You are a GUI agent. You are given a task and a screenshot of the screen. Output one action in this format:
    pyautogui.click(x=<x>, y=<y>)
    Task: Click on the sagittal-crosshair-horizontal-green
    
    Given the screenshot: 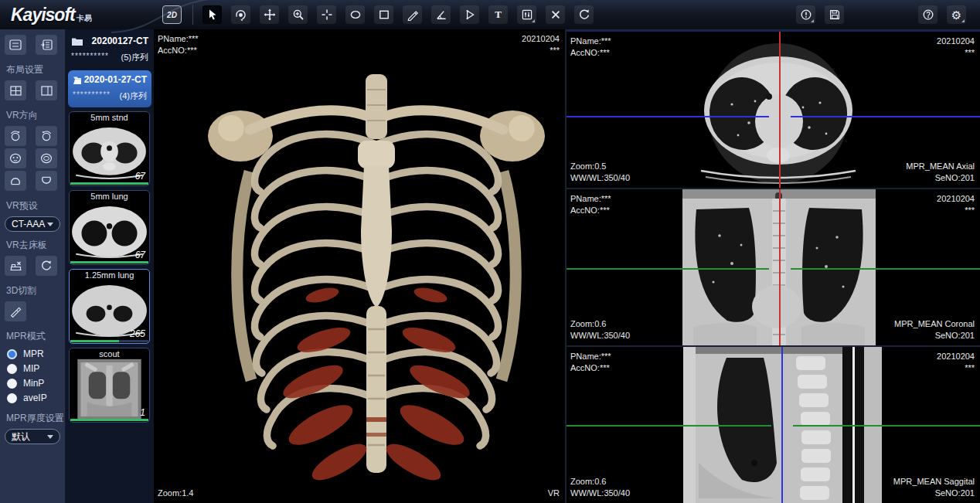 What is the action you would take?
    pyautogui.click(x=773, y=426)
    